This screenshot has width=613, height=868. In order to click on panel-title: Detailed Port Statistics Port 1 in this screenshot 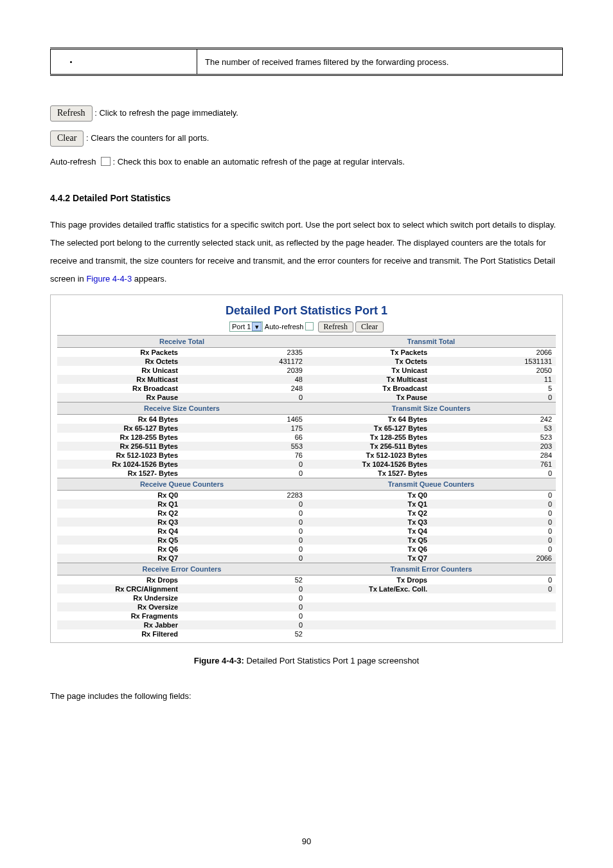, I will do `click(306, 311)`.